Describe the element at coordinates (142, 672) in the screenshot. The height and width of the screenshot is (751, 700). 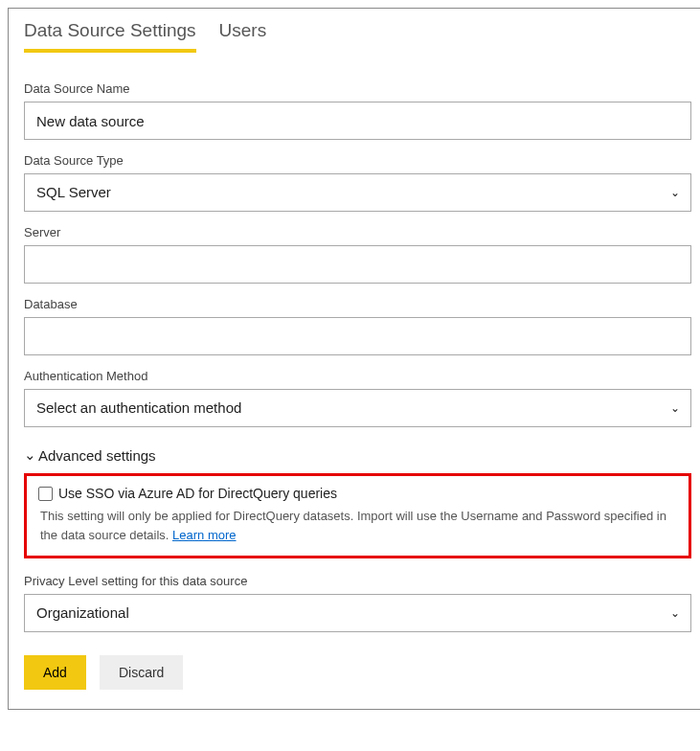
I see `discard-button: Discard` at that location.